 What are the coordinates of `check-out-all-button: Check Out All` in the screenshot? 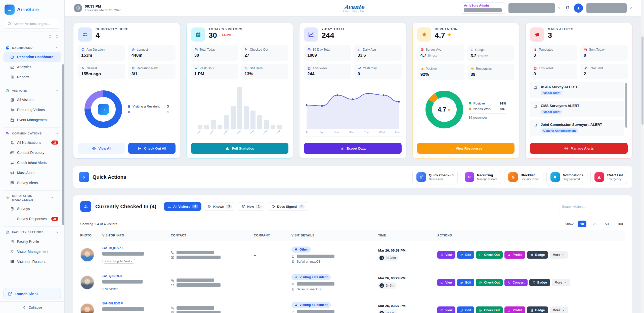 It's located at (152, 148).